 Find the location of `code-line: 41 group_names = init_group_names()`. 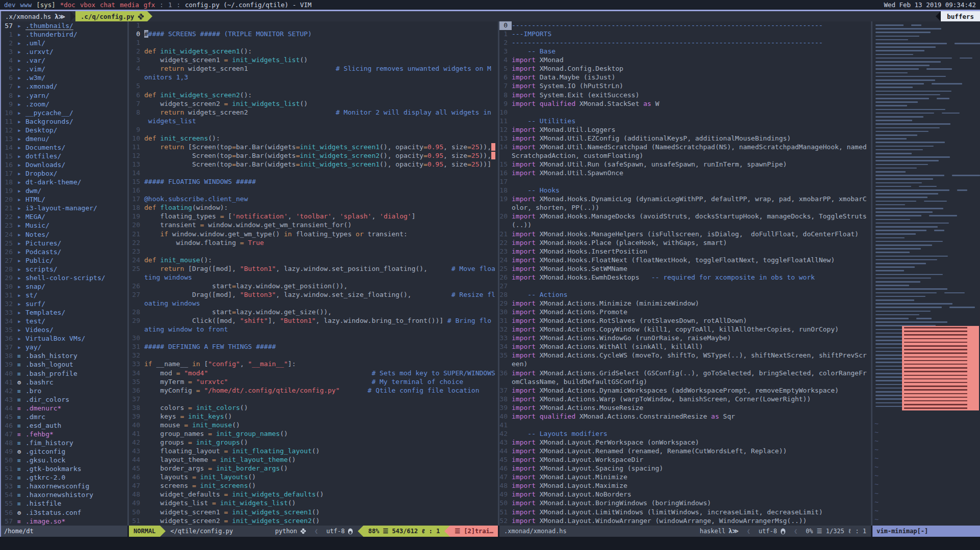

code-line: 41 group_names = init_group_names() is located at coordinates (313, 434).